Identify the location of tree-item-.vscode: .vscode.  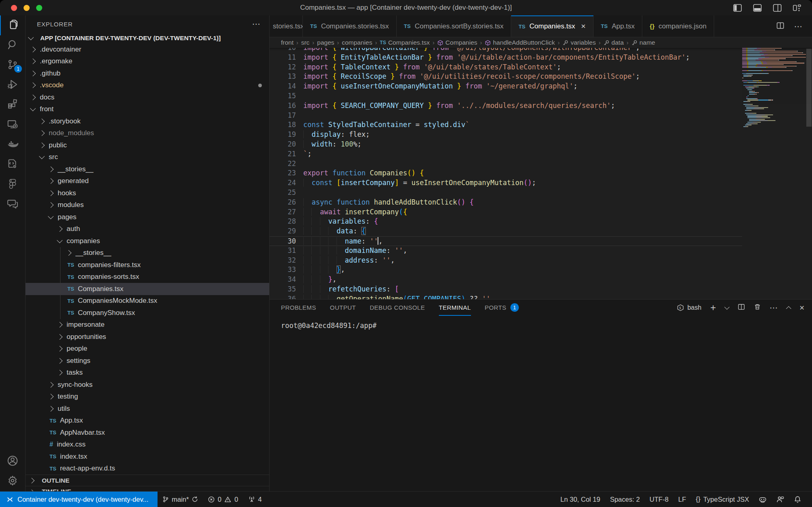
(147, 86).